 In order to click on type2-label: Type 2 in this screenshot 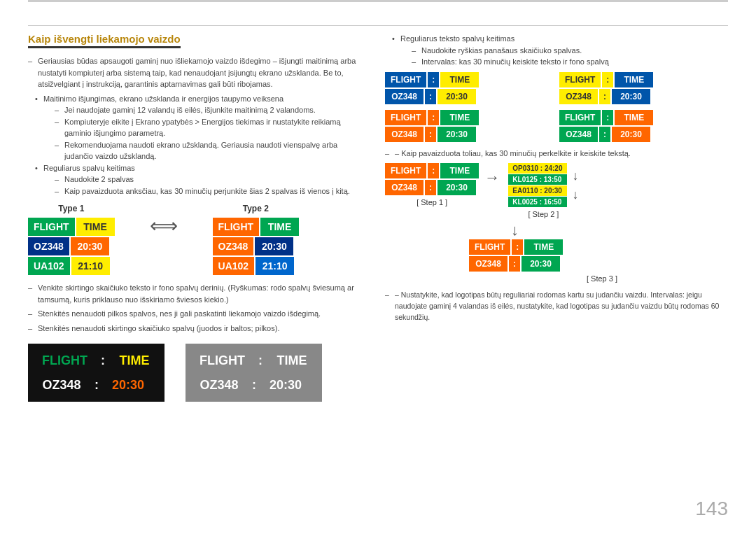, I will do `click(256, 209)`.